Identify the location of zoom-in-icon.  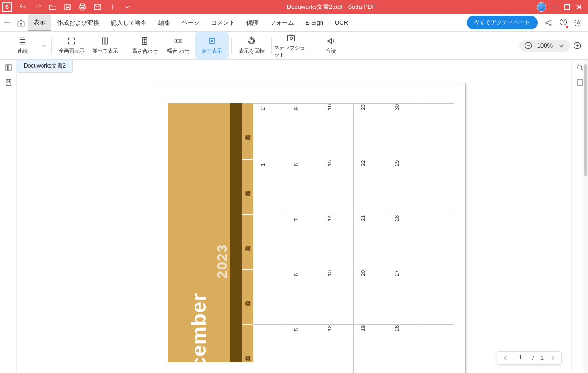
(577, 46).